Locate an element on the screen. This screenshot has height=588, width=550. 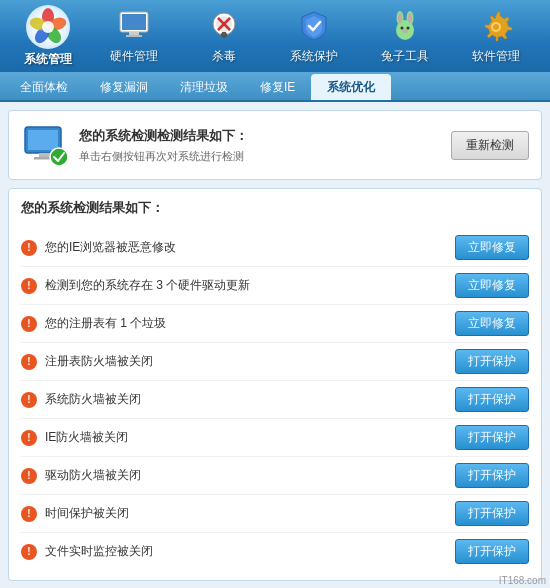
results-title: 您的系统检测结果如下： is located at coordinates (275, 210).